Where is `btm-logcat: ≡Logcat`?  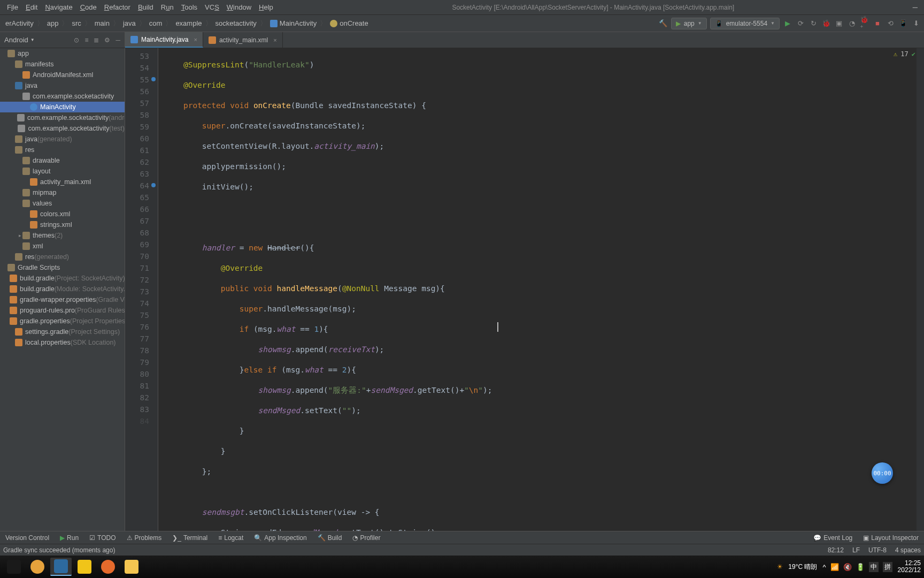 btm-logcat: ≡Logcat is located at coordinates (231, 538).